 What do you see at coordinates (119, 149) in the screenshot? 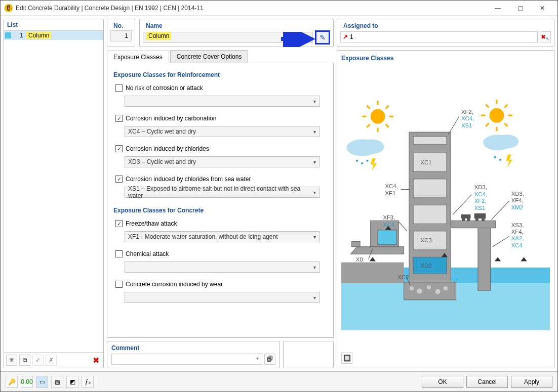
I see `checkbox-chlorides` at bounding box center [119, 149].